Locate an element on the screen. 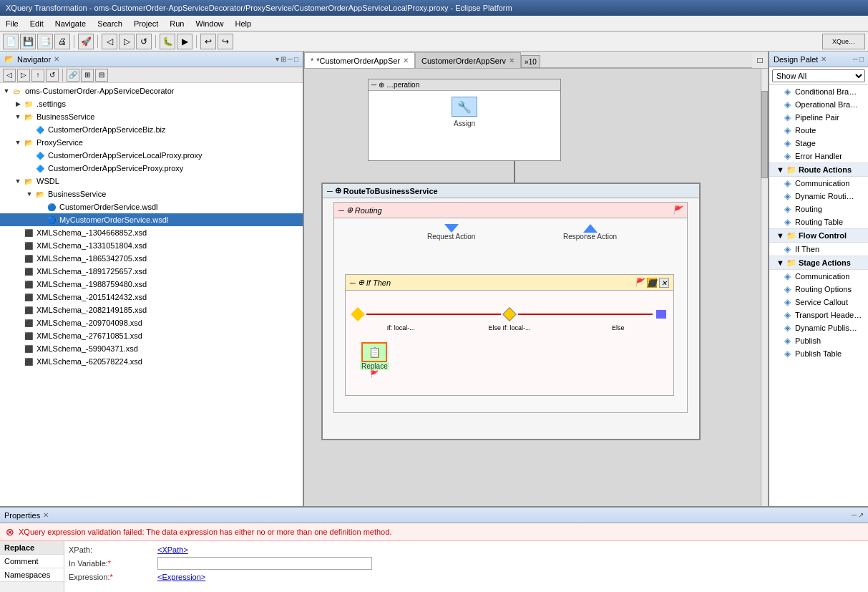  nav-collapse: ▾ is located at coordinates (278, 59).